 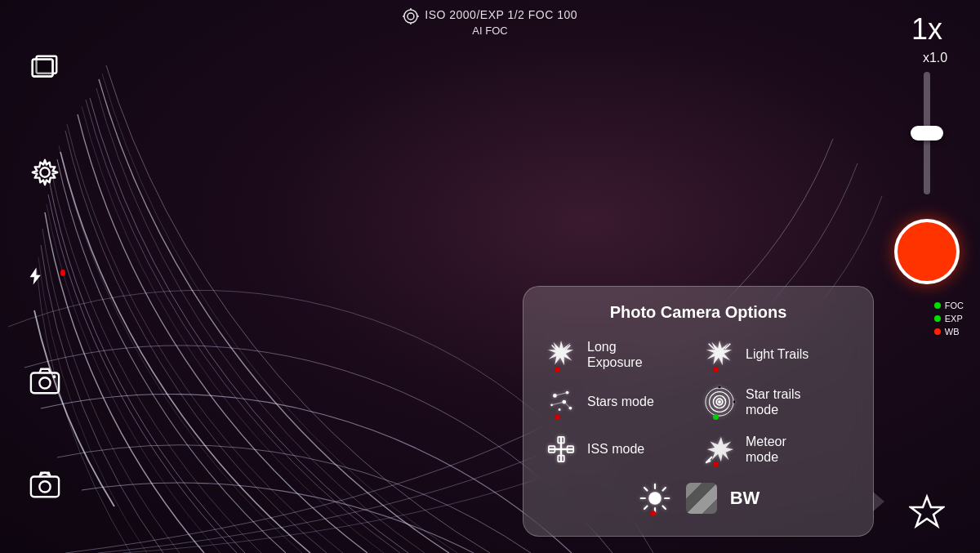 What do you see at coordinates (777, 402) in the screenshot?
I see `star-trails-mode-option: Star trailsmode` at bounding box center [777, 402].